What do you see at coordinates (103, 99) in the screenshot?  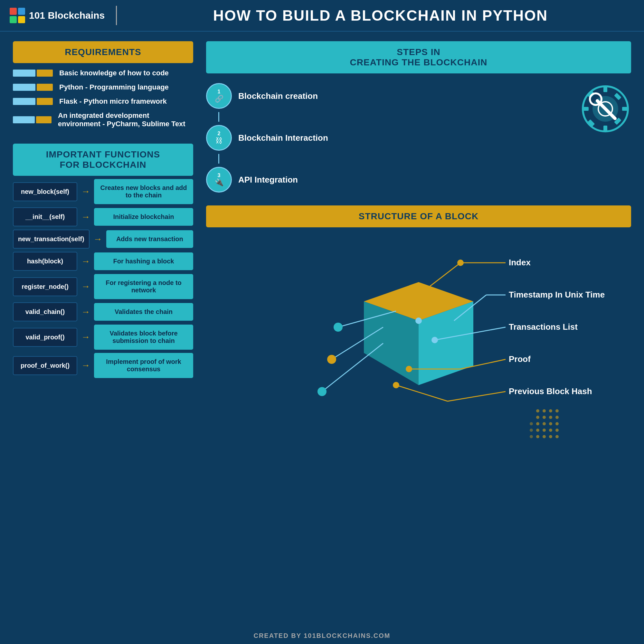 I see `requirements-list: Basic knowledge of how to code Python - …` at bounding box center [103, 99].